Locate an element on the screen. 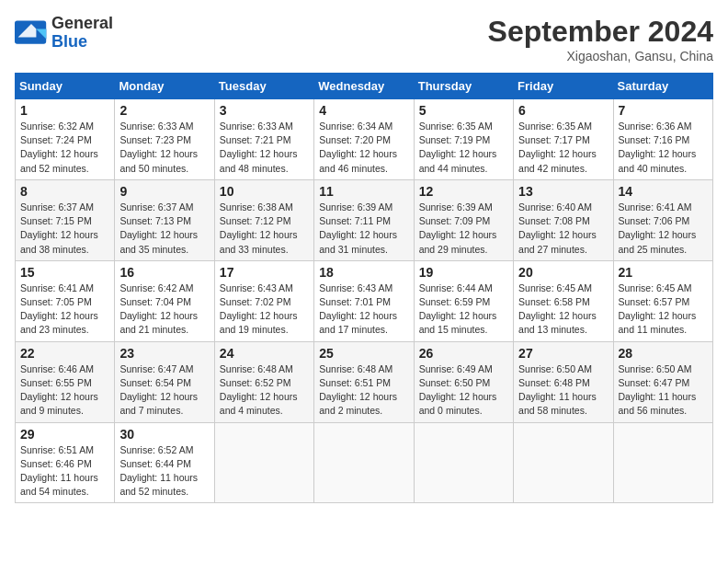  day-info: Sunrise: 6:35 AMSunset: 7:17 PMDaylight:… is located at coordinates (563, 147).